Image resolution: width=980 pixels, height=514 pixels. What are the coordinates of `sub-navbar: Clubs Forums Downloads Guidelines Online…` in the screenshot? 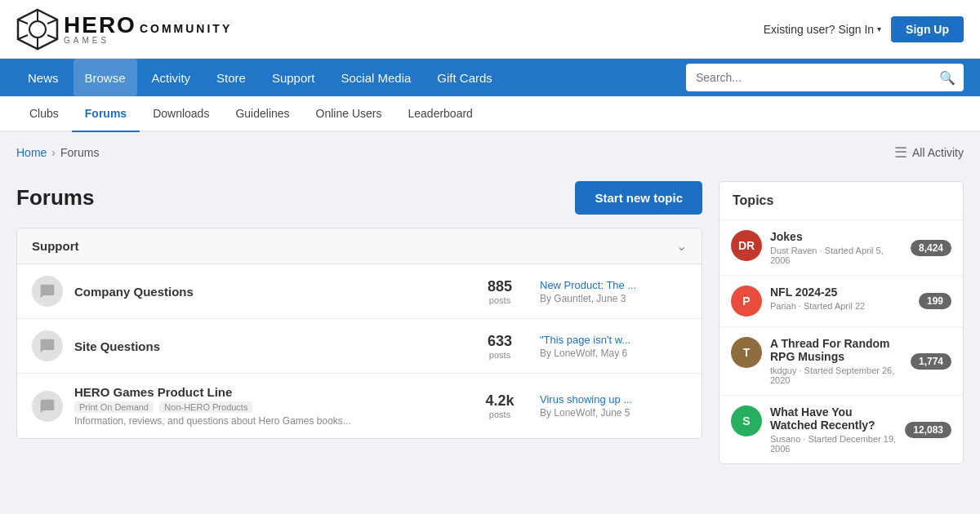 It's located at (490, 114).